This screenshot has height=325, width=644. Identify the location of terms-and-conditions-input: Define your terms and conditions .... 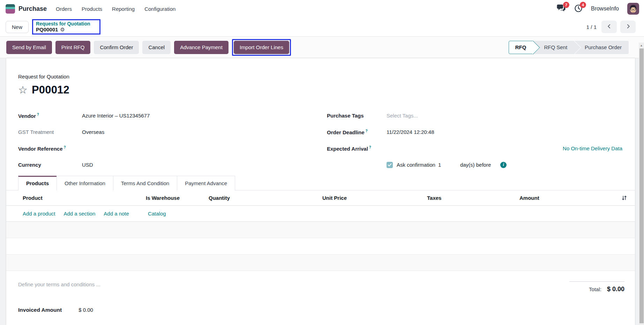
(59, 285).